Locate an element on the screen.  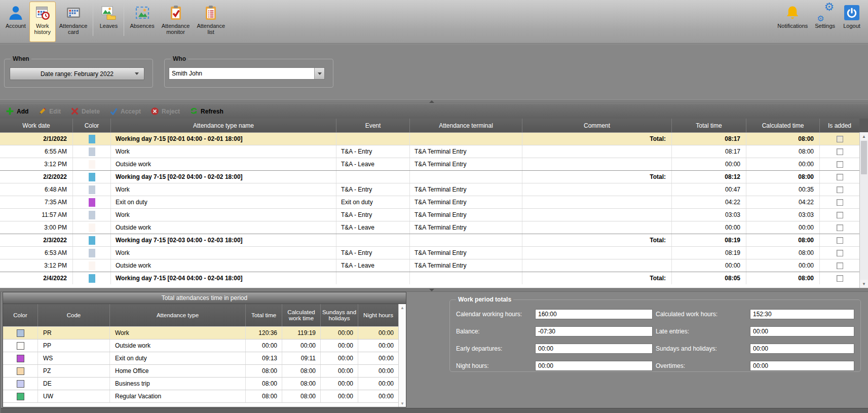
totals-input-balance is located at coordinates (594, 331).